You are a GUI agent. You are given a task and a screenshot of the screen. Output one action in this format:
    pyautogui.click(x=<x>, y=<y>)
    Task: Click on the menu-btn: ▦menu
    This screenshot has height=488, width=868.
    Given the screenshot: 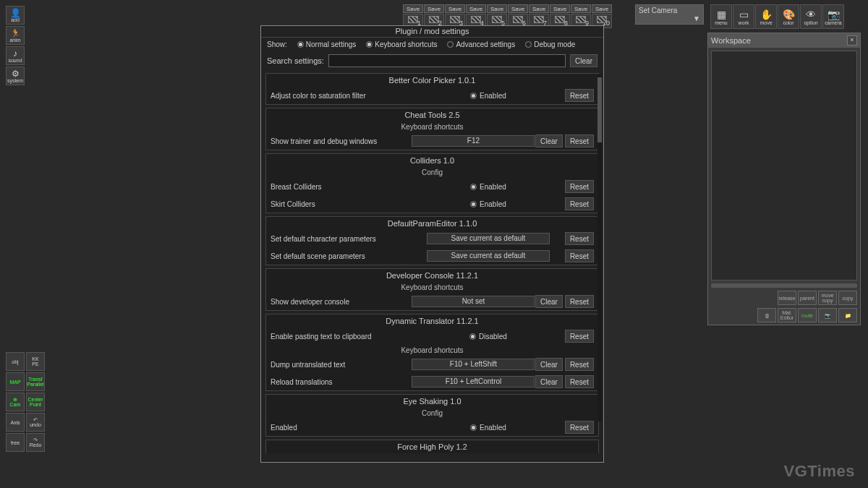 What is the action you would take?
    pyautogui.click(x=721, y=17)
    